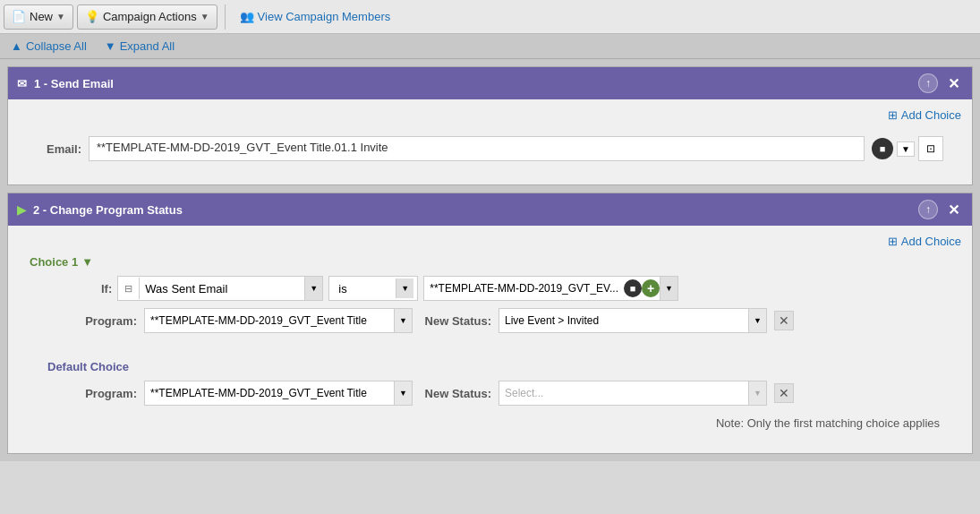  What do you see at coordinates (111, 47) in the screenshot?
I see `expand-icon: ▼` at bounding box center [111, 47].